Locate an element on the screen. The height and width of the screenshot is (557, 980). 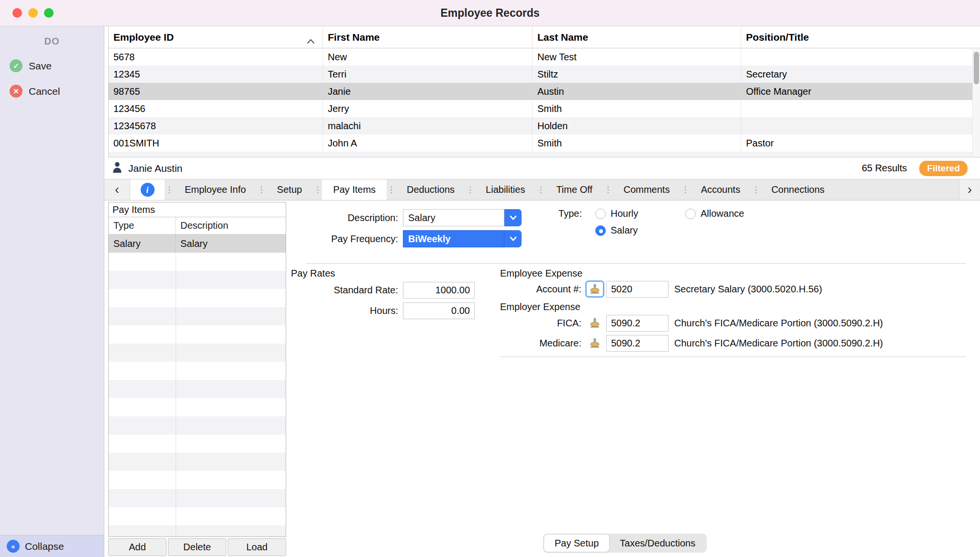
pay-frequency-row: Pay Frequency: BiWeekly is located at coordinates (404, 239).